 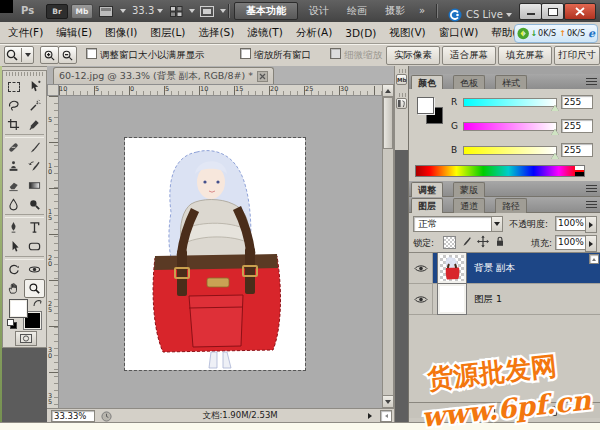 I want to click on history-brush-tool, so click(x=34, y=166).